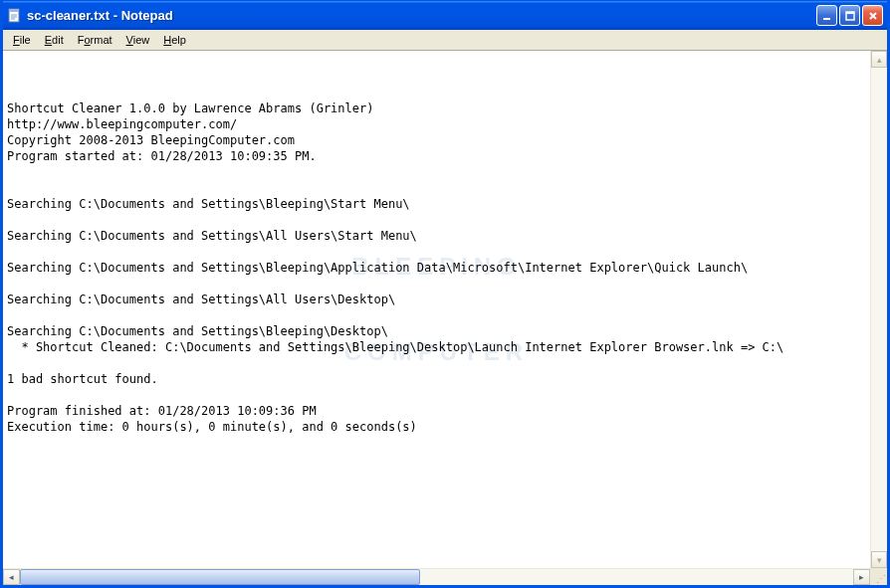 This screenshot has height=588, width=890. I want to click on notepad-icon, so click(15, 16).